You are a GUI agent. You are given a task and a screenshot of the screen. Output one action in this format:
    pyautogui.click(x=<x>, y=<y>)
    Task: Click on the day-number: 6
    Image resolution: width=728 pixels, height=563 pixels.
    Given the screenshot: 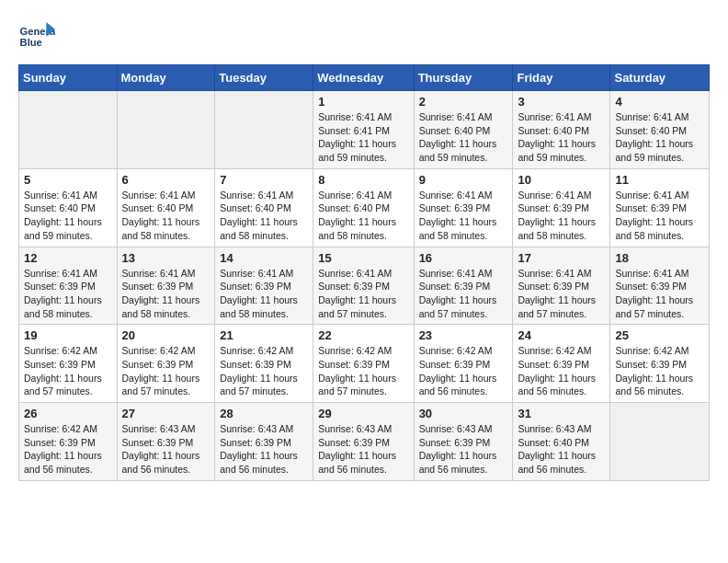 What is the action you would take?
    pyautogui.click(x=166, y=180)
    